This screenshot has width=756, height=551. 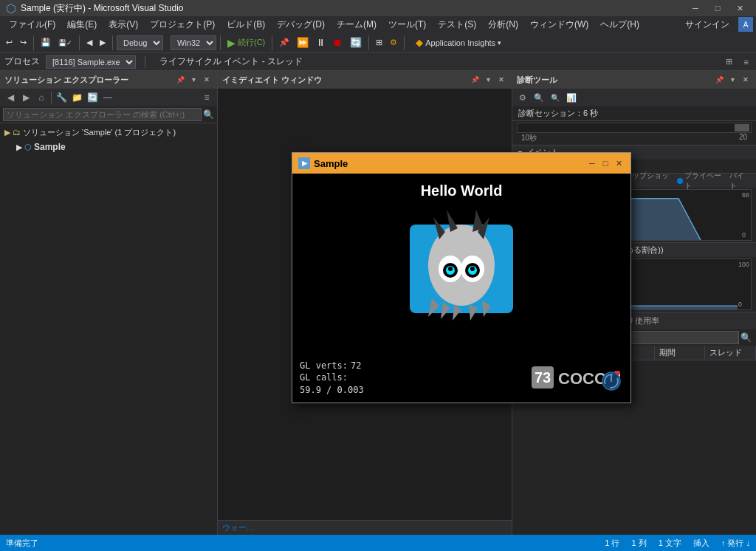 What do you see at coordinates (634, 138) in the screenshot?
I see `timeline-labels: 10秒 20` at bounding box center [634, 138].